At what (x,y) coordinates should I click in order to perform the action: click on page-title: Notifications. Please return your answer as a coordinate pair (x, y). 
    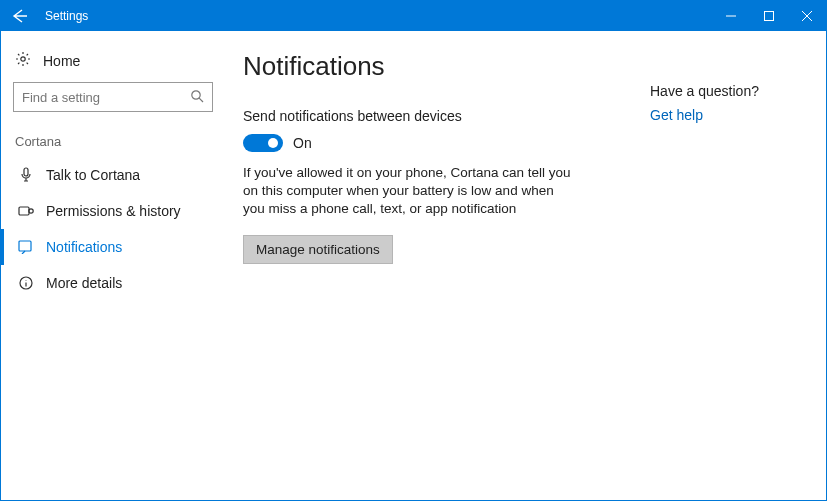
    Looking at the image, I should click on (442, 66).